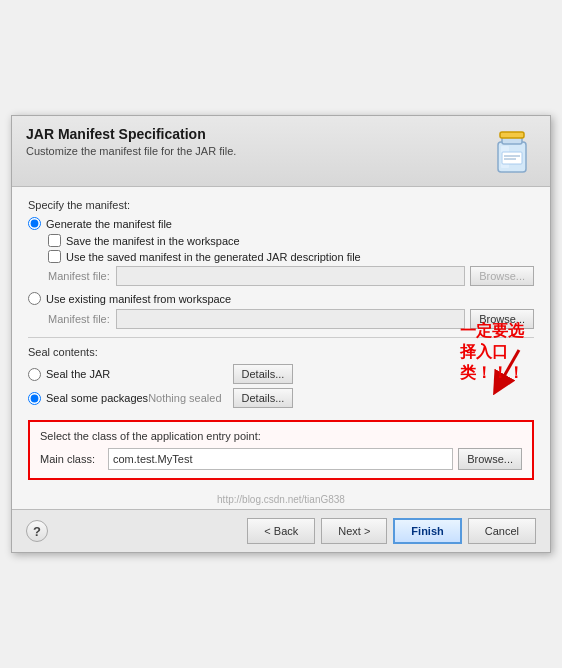  Describe the element at coordinates (281, 224) in the screenshot. I see `generate-manifest-option: Generate the manifest file` at that location.